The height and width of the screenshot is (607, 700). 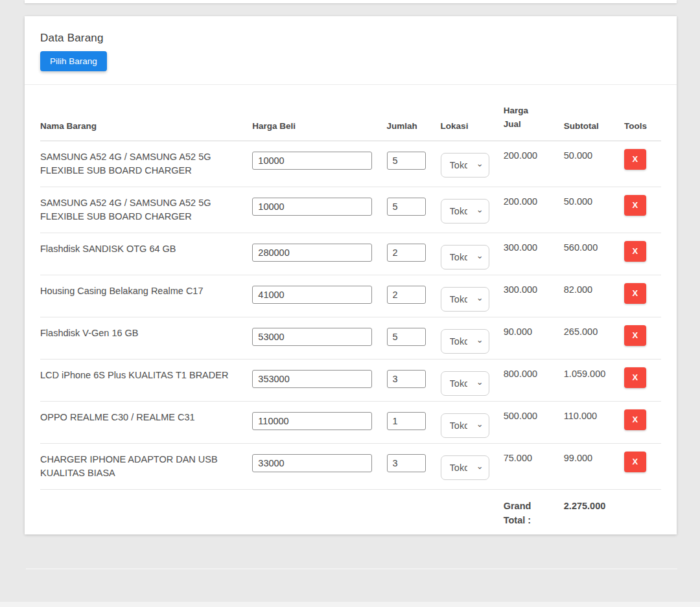 I want to click on page-title: Data Barang, so click(x=351, y=38).